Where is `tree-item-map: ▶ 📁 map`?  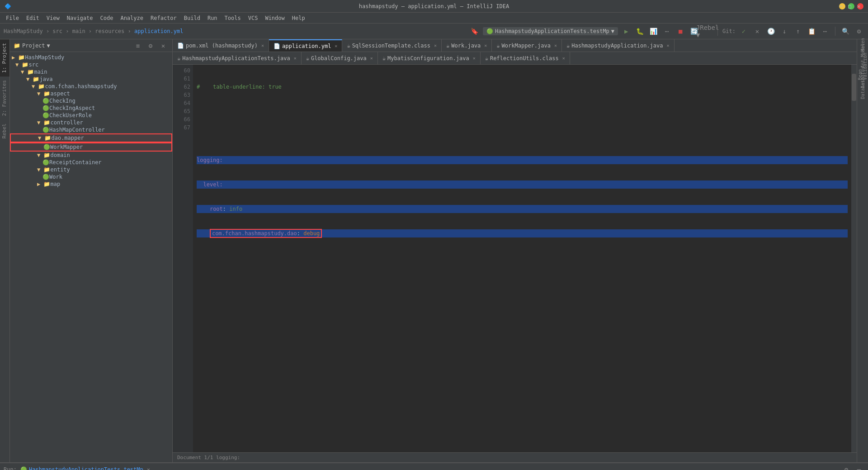
tree-item-map: ▶ 📁 map is located at coordinates (91, 184).